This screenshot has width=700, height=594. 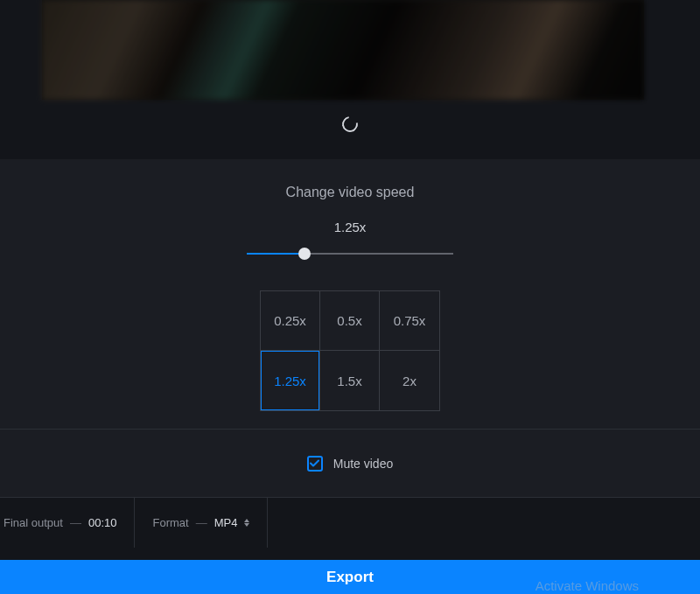 What do you see at coordinates (350, 192) in the screenshot?
I see `speed-panel-title: Change video speed` at bounding box center [350, 192].